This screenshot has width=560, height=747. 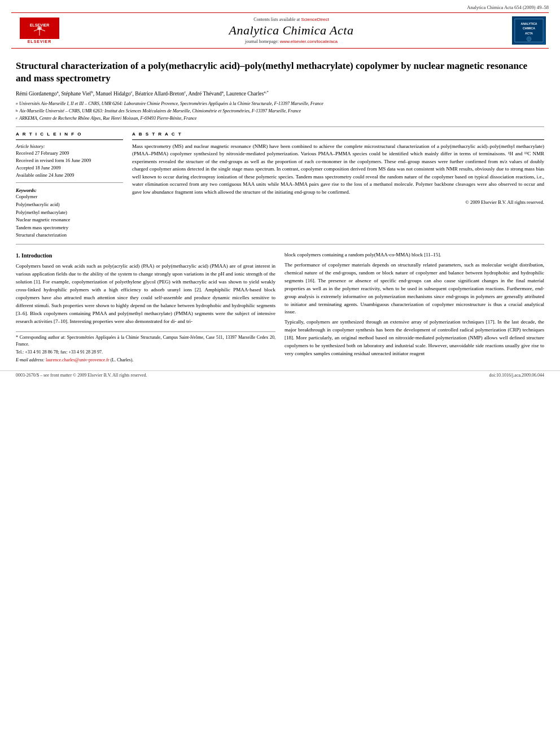 I want to click on article-info-heading: A R T I C L E I N F O, so click(x=69, y=134).